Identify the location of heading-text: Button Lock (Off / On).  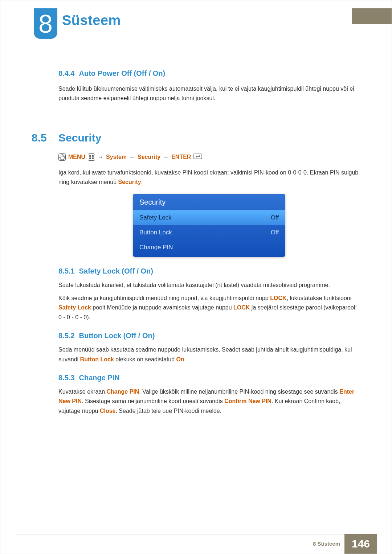
(117, 336).